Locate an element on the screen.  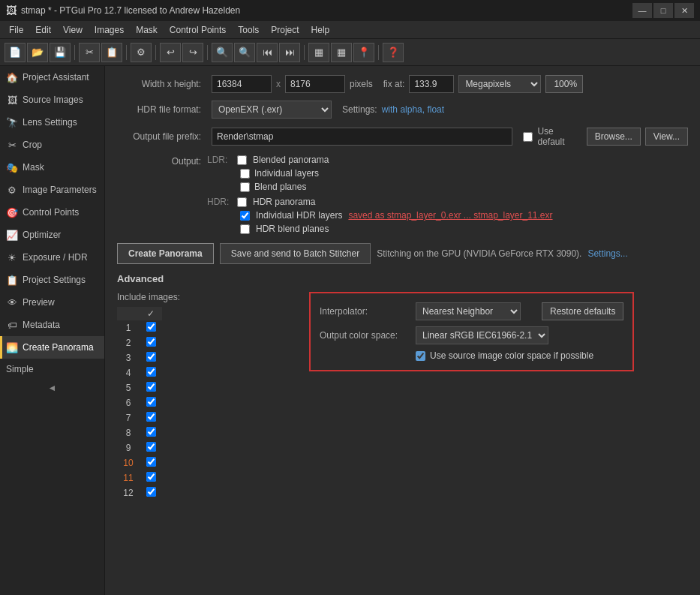
individual-hdr-layers-checkbox is located at coordinates (245, 216).